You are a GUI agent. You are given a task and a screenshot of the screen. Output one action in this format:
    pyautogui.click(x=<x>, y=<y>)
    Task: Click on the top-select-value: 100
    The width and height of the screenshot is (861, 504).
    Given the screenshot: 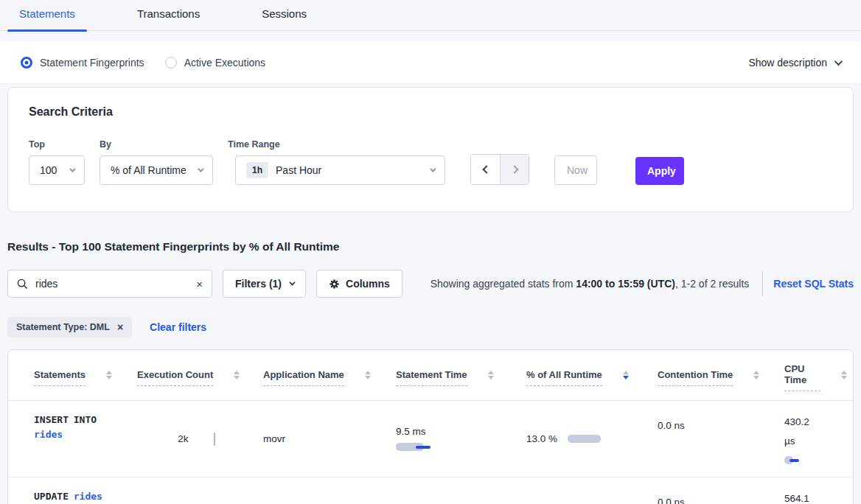 What is the action you would take?
    pyautogui.click(x=49, y=170)
    